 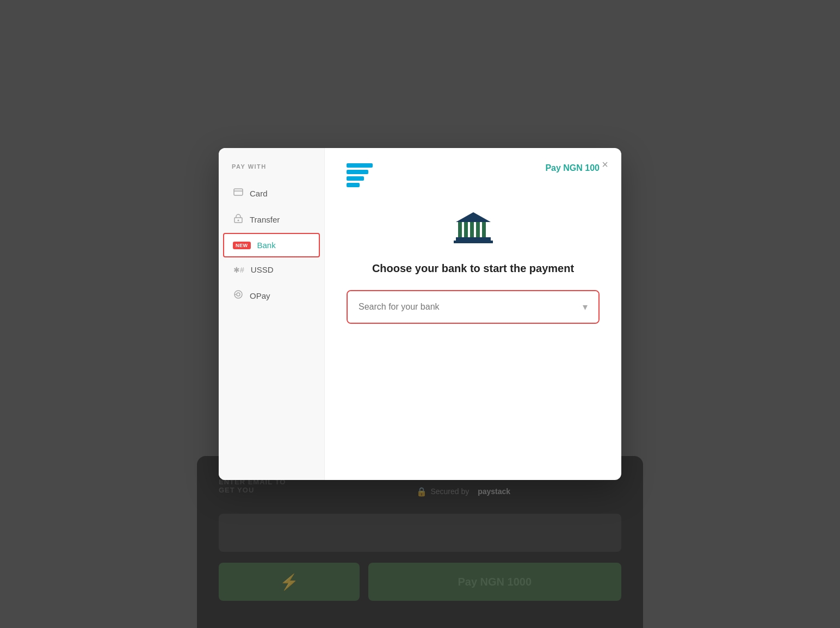 I want to click on paystack-logo, so click(x=360, y=175).